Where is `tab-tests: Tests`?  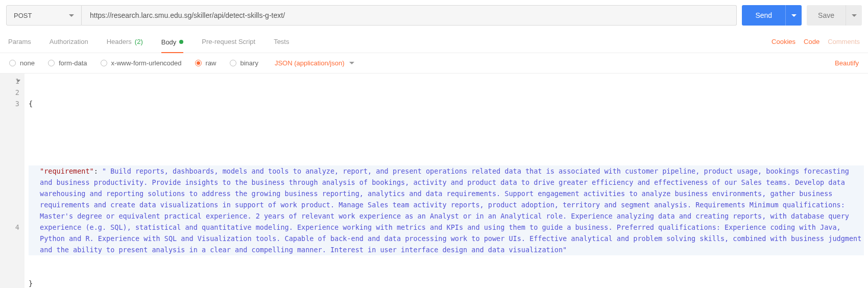 tab-tests: Tests is located at coordinates (281, 42).